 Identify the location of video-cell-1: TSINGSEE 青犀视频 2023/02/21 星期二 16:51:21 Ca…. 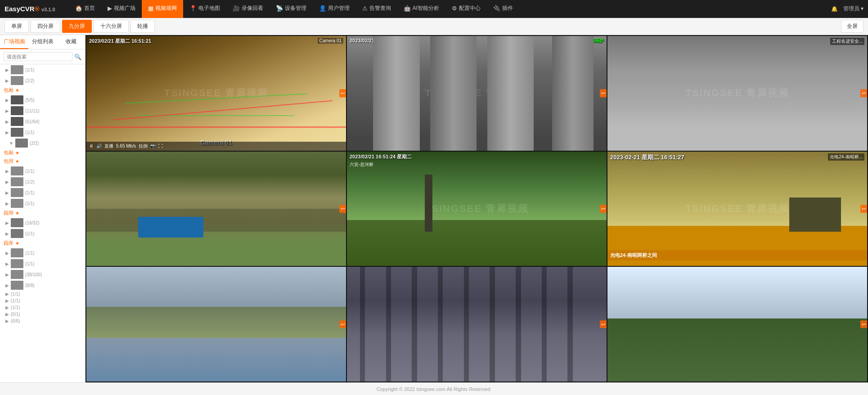
(216, 94).